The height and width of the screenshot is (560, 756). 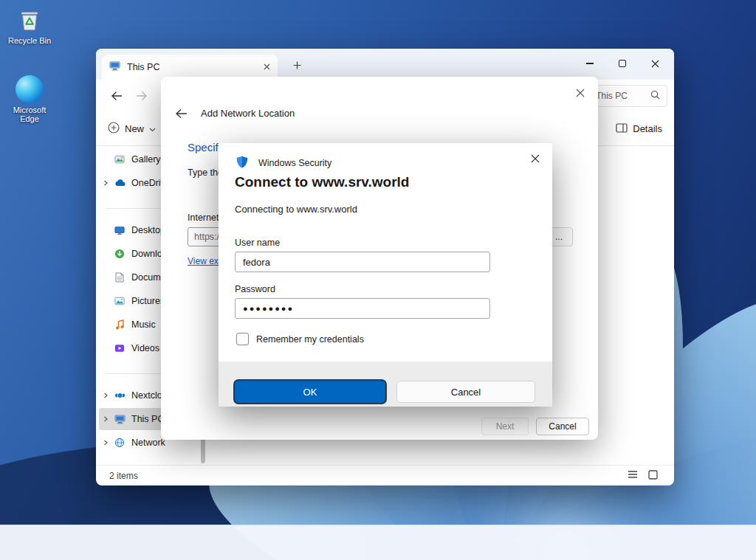 What do you see at coordinates (295, 163) in the screenshot?
I see `dialog-app-name: Windows Security` at bounding box center [295, 163].